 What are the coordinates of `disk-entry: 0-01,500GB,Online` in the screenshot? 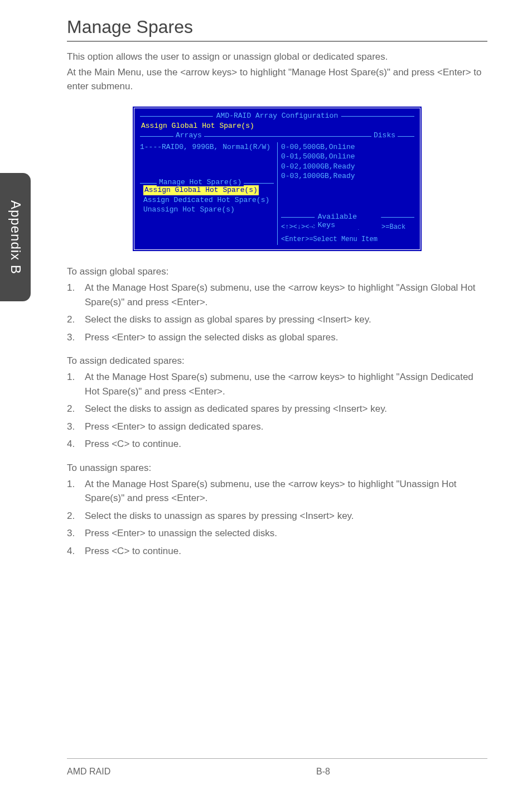 It's located at (348, 157).